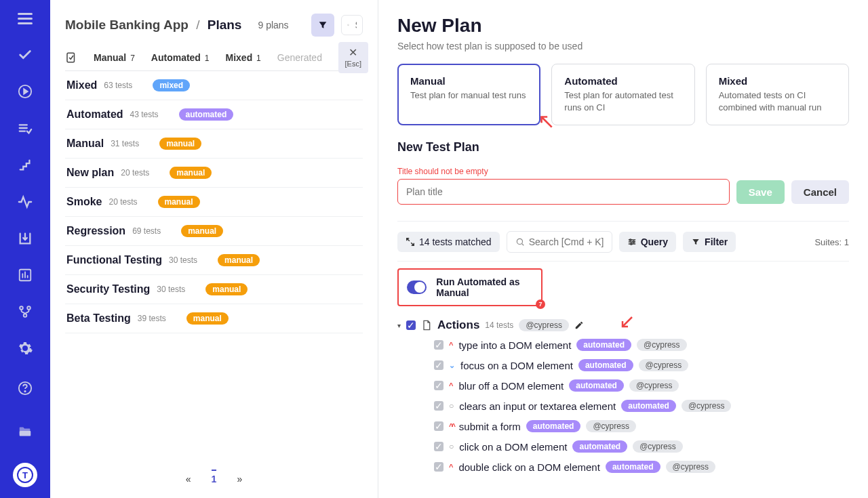 This screenshot has height=498, width=868. I want to click on test-row: ✓○clears an input or textarea elementaut…, so click(642, 406).